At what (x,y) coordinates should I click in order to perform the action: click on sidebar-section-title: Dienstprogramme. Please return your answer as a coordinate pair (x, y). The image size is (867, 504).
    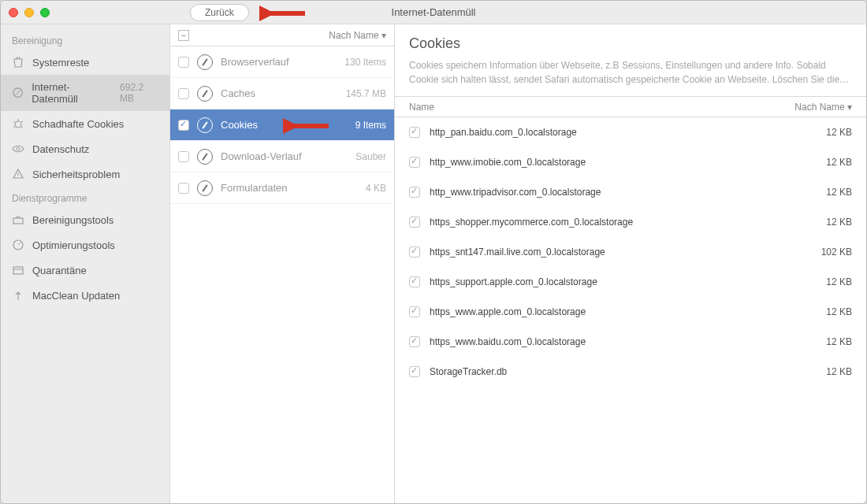
    Looking at the image, I should click on (85, 197).